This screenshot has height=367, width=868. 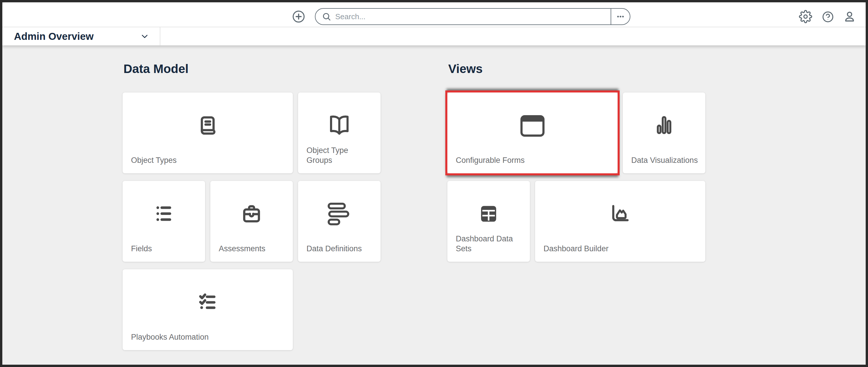 I want to click on search-input, so click(x=469, y=17).